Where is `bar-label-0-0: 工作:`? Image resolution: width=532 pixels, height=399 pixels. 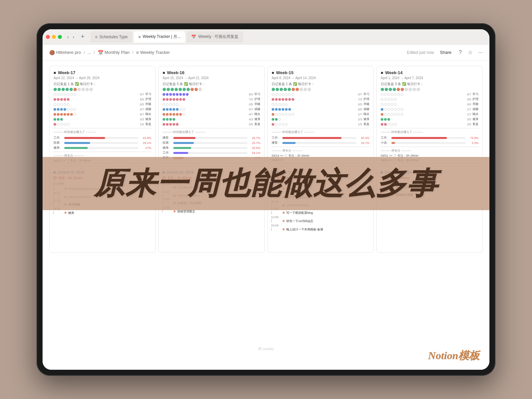 bar-label-0-0: 工作: is located at coordinates (58, 138).